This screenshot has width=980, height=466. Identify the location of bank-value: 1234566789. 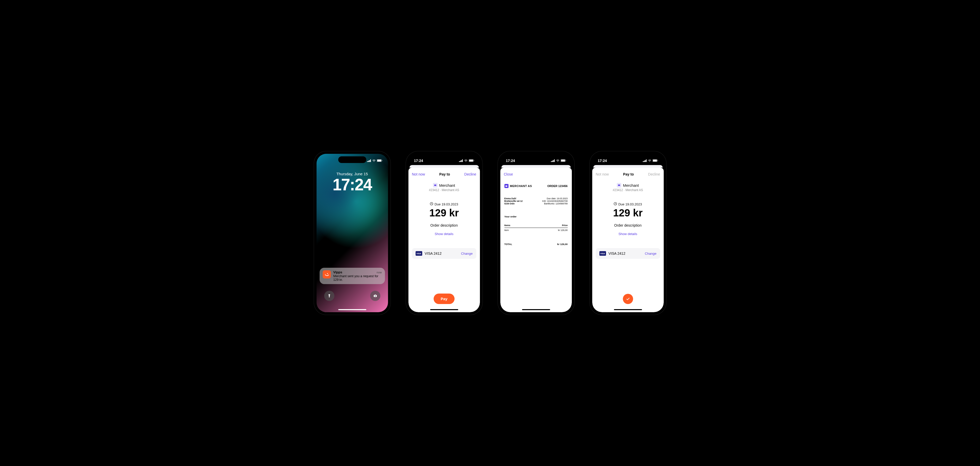
(562, 203).